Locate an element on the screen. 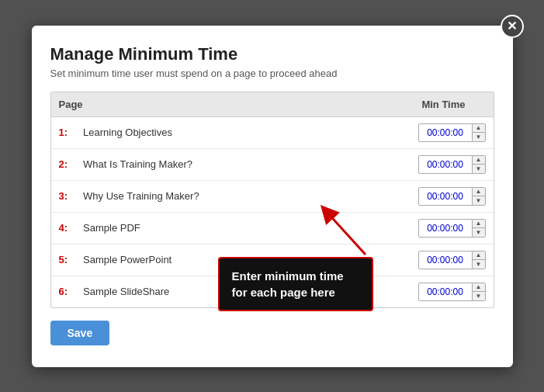 This screenshot has height=392, width=544. modal-subtitle: Set minimum time user must spend on a pa… is located at coordinates (272, 73).